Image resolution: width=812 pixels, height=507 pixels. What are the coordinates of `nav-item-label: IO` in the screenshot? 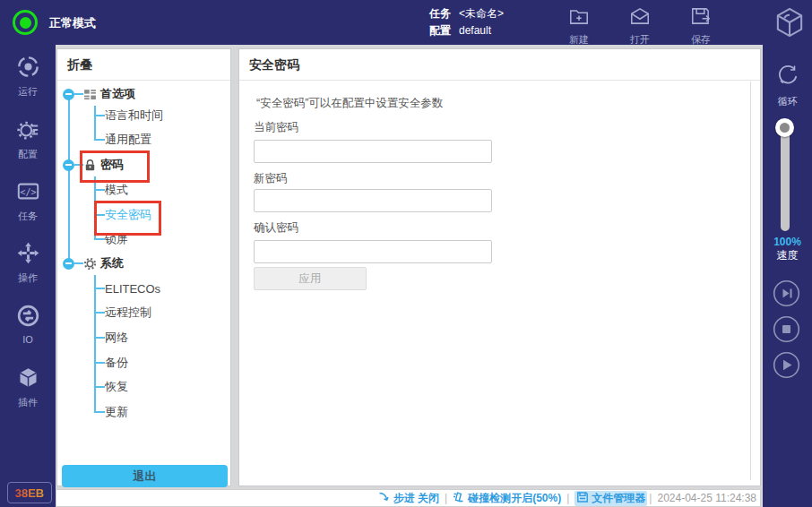 It's located at (28, 339).